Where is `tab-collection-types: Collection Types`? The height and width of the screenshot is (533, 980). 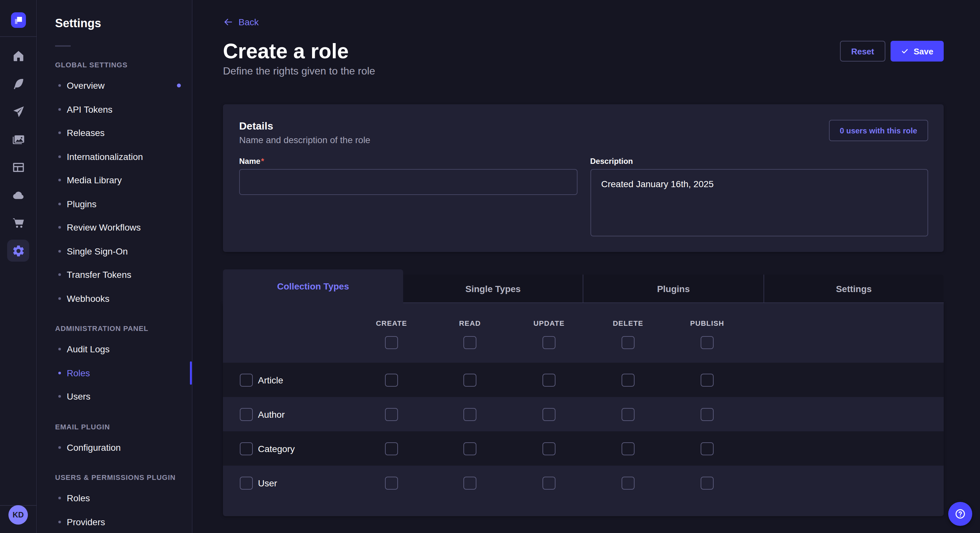 tab-collection-types: Collection Types is located at coordinates (313, 286).